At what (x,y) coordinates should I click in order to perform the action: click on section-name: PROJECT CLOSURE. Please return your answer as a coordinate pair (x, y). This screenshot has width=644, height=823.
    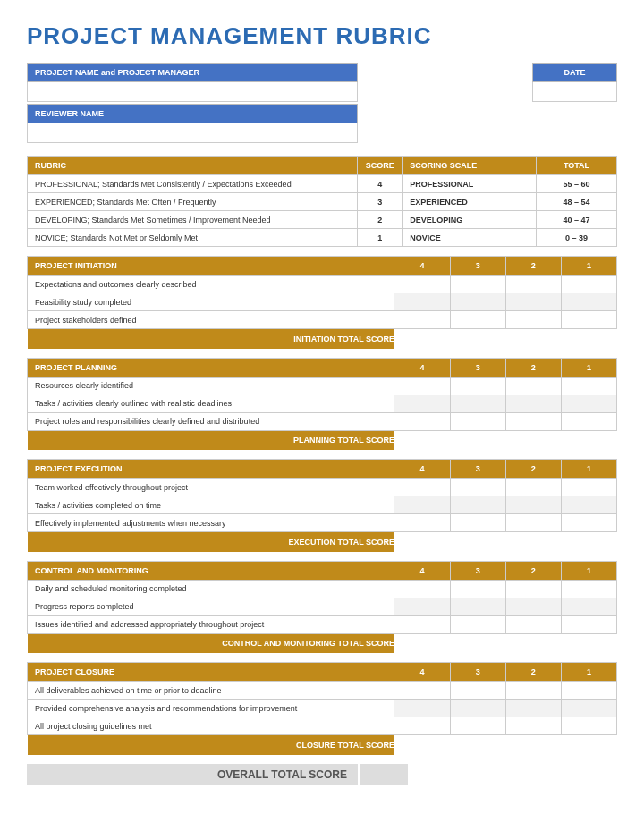
    Looking at the image, I should click on (211, 673).